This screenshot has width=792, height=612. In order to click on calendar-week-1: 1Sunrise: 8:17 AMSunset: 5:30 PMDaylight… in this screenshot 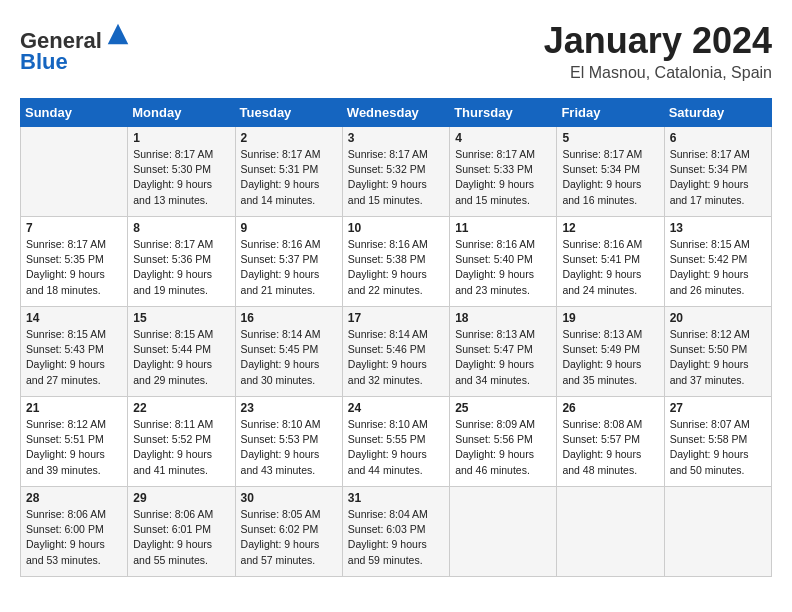, I will do `click(396, 172)`.